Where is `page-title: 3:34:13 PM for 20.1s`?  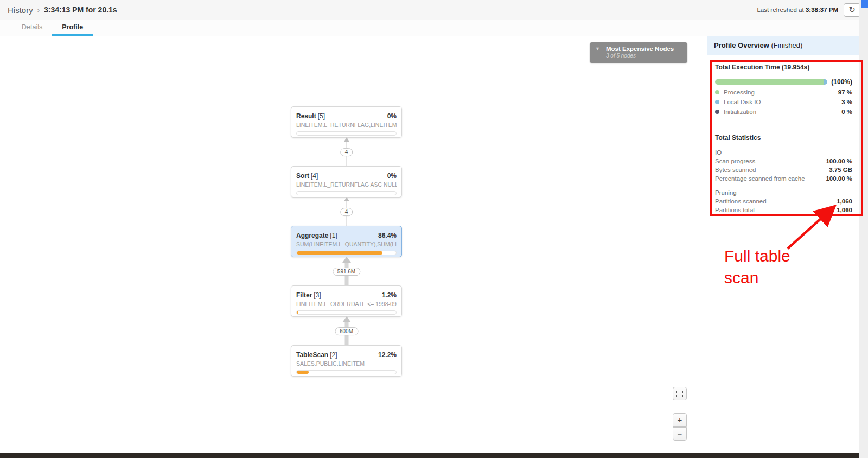 page-title: 3:34:13 PM for 20.1s is located at coordinates (80, 10).